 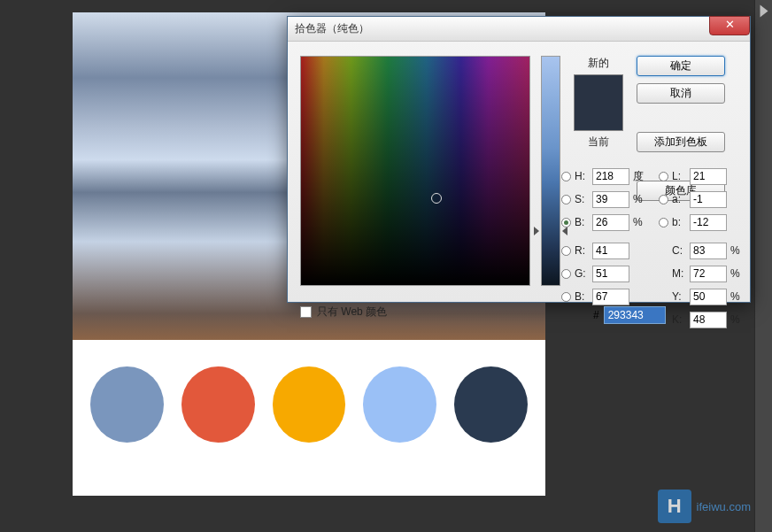 What do you see at coordinates (679, 199) in the screenshot?
I see `a-label: a:` at bounding box center [679, 199].